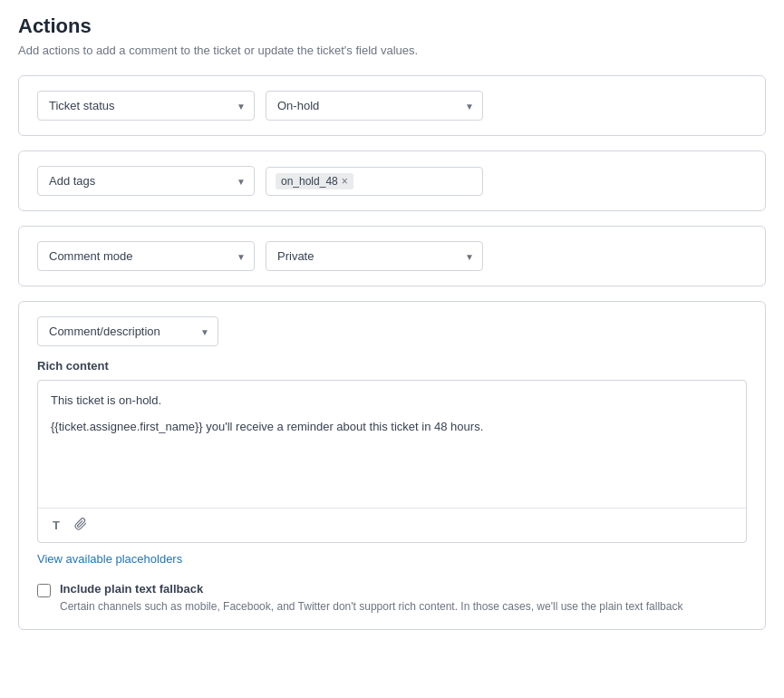  Describe the element at coordinates (128, 332) in the screenshot. I see `comment-description-select-wrapper: Comment/description Subject Priority ▼` at that location.